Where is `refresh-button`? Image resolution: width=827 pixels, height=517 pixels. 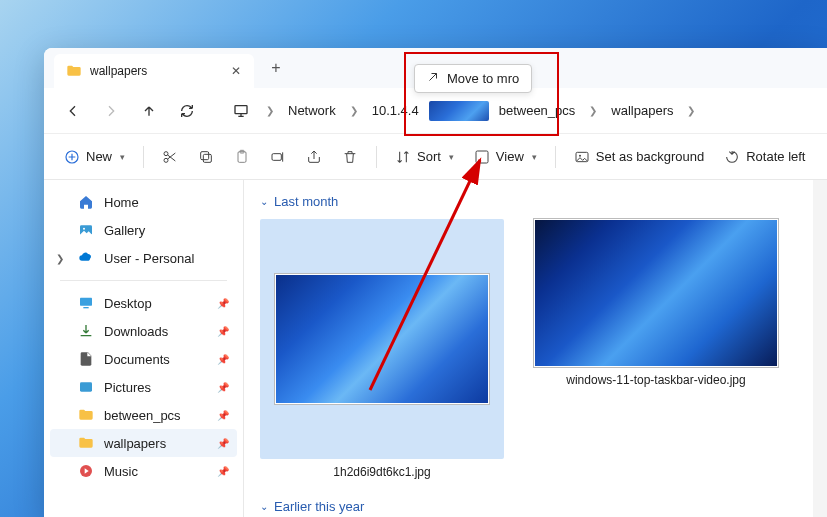
refresh-button is located at coordinates (187, 111).